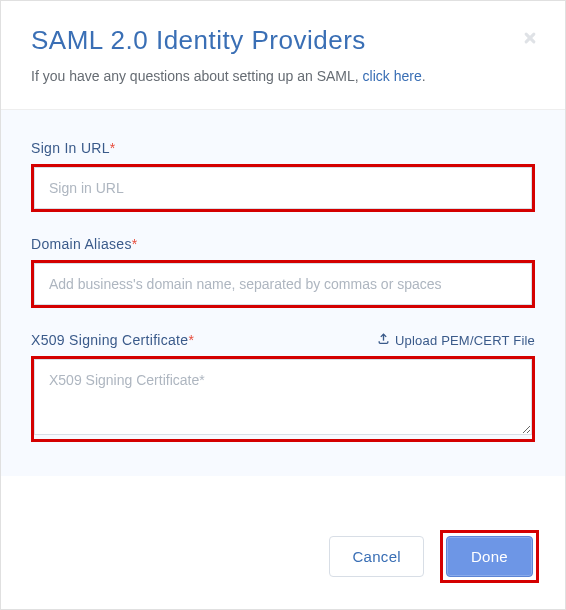 The image size is (566, 610). What do you see at coordinates (110, 340) in the screenshot?
I see `label-text: X509 Signing Certificate` at bounding box center [110, 340].